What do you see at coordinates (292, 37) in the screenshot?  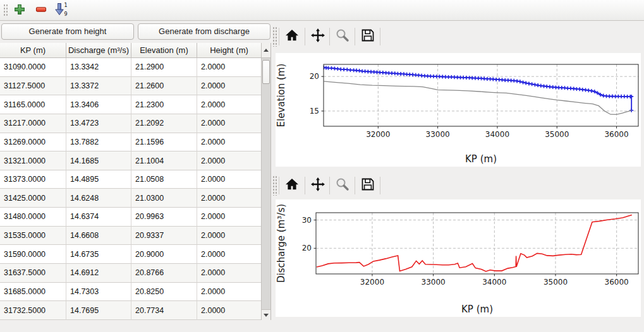 I see `home-icon` at bounding box center [292, 37].